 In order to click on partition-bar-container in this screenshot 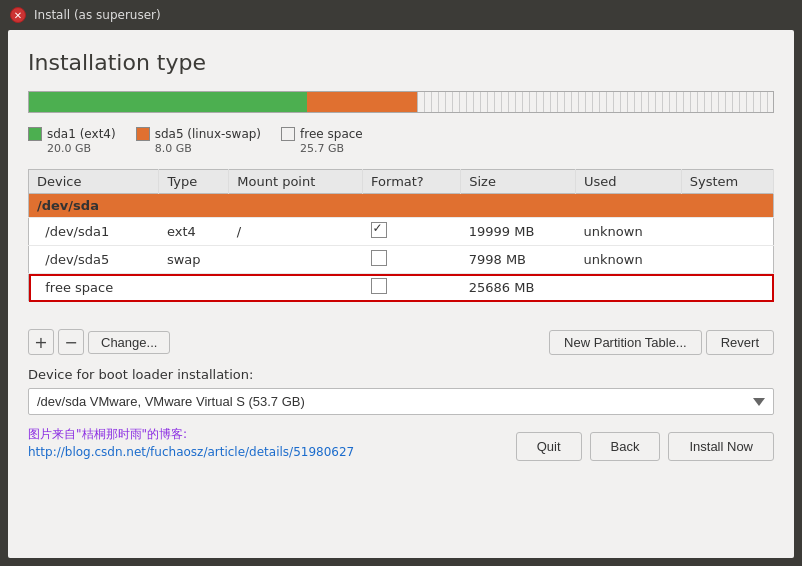, I will do `click(401, 102)`.